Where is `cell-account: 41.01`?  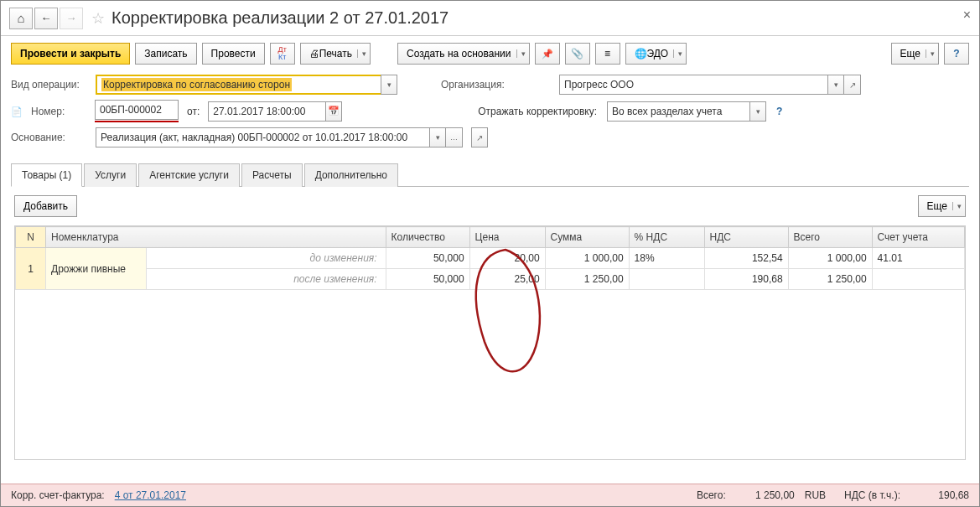 cell-account: 41.01 is located at coordinates (918, 258).